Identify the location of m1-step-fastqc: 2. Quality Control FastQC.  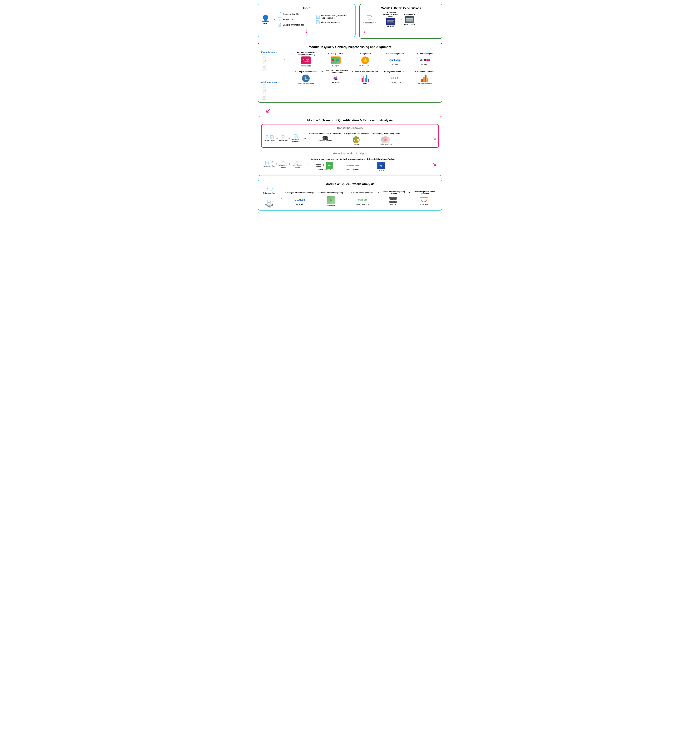
(335, 59).